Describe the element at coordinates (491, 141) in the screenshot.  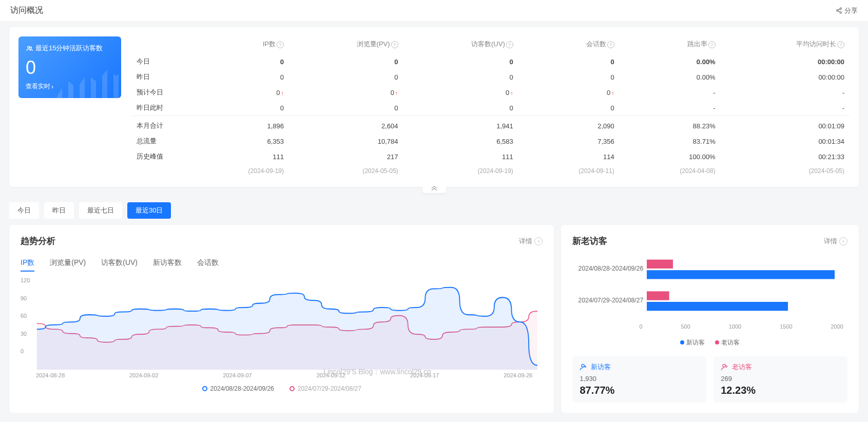
I see `table-row: 总流量6,35310,7846,5837,35683.71%00:01:34` at that location.